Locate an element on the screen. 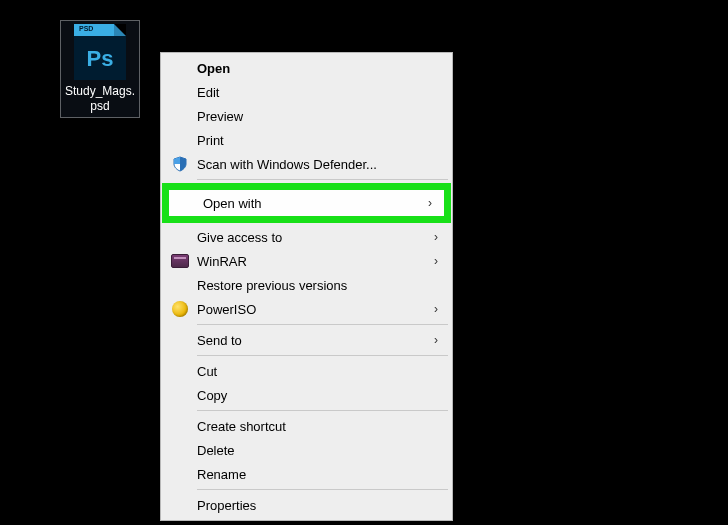 The image size is (728, 525). menu-item-edit: Edit is located at coordinates (306, 92).